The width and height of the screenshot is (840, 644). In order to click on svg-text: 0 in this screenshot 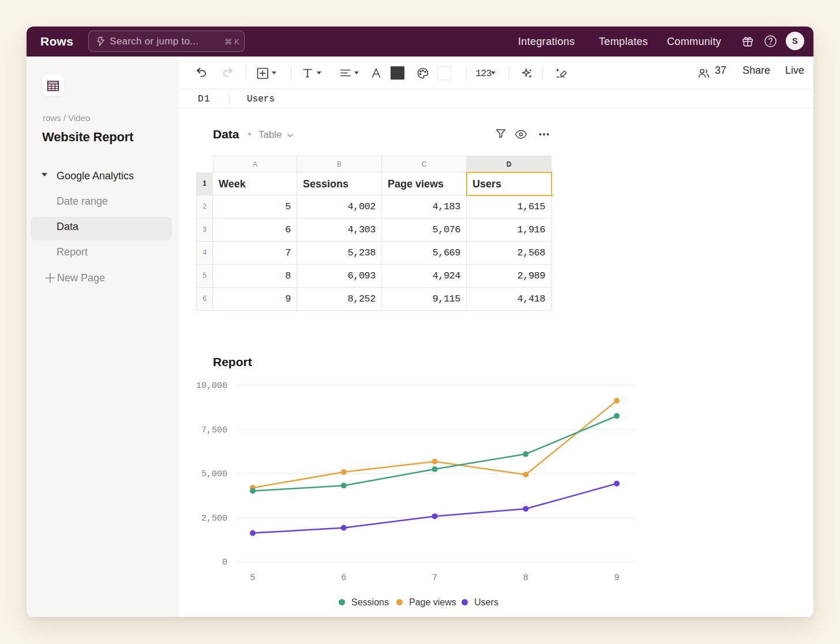, I will do `click(225, 563)`.